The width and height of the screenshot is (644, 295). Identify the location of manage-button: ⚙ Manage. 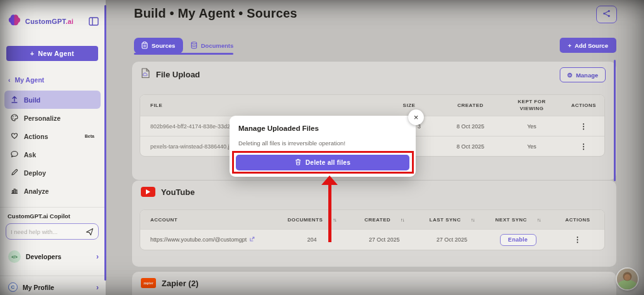
(582, 75).